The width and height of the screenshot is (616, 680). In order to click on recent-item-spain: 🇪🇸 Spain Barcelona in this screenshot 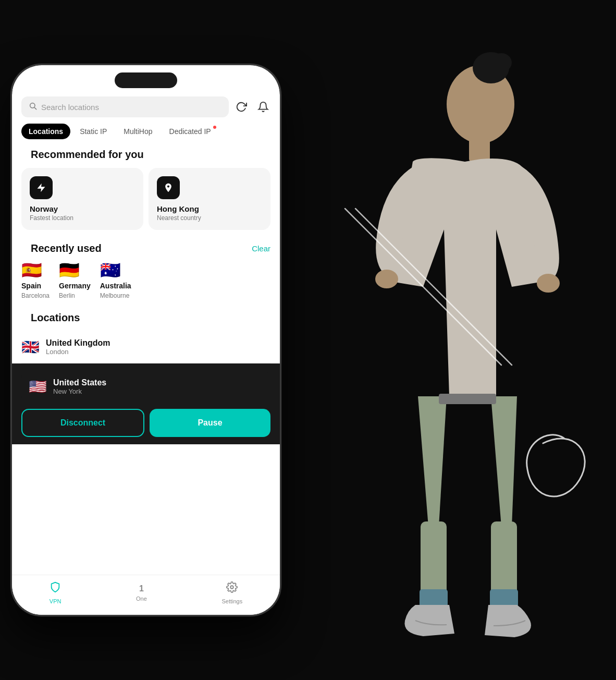, I will do `click(35, 281)`.